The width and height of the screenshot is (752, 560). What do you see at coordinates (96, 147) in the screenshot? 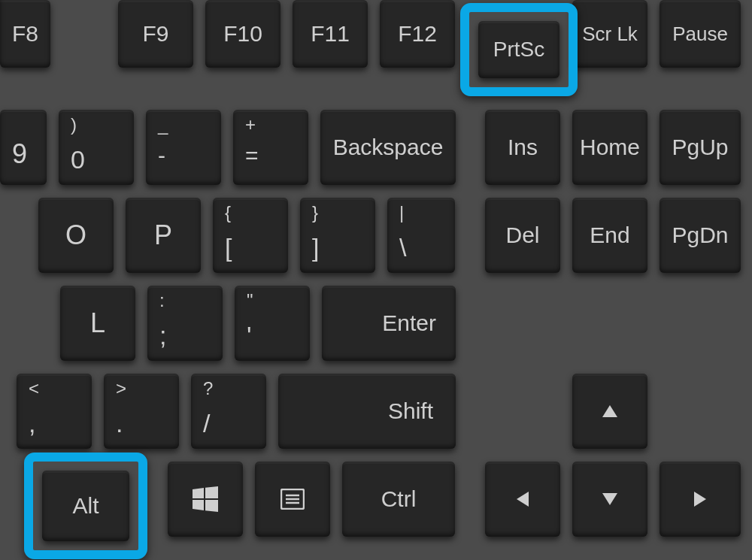
I see `key-0: ) 0` at bounding box center [96, 147].